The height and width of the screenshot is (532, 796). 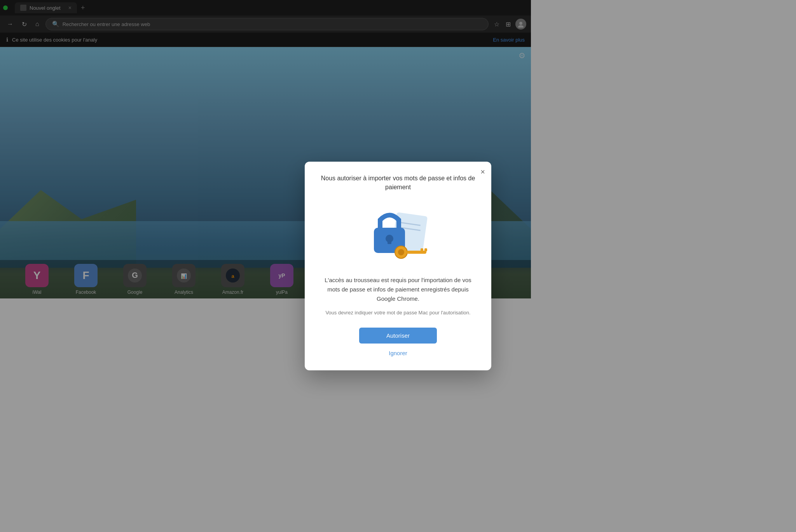 What do you see at coordinates (483, 172) in the screenshot?
I see `modal-close-button: ×` at bounding box center [483, 172].